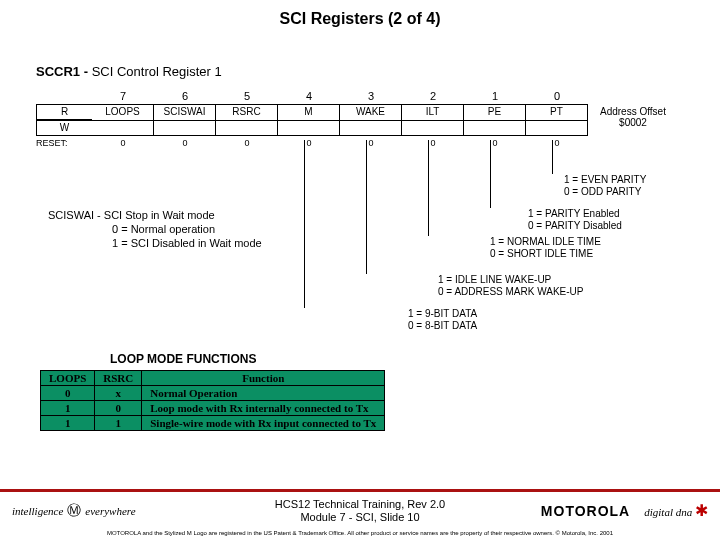 Image resolution: width=720 pixels, height=540 pixels. I want to click on annotation-wake: 1 = IDLE LINE WAKE-UP 0 = ADDRESS MARK W…, so click(511, 286).